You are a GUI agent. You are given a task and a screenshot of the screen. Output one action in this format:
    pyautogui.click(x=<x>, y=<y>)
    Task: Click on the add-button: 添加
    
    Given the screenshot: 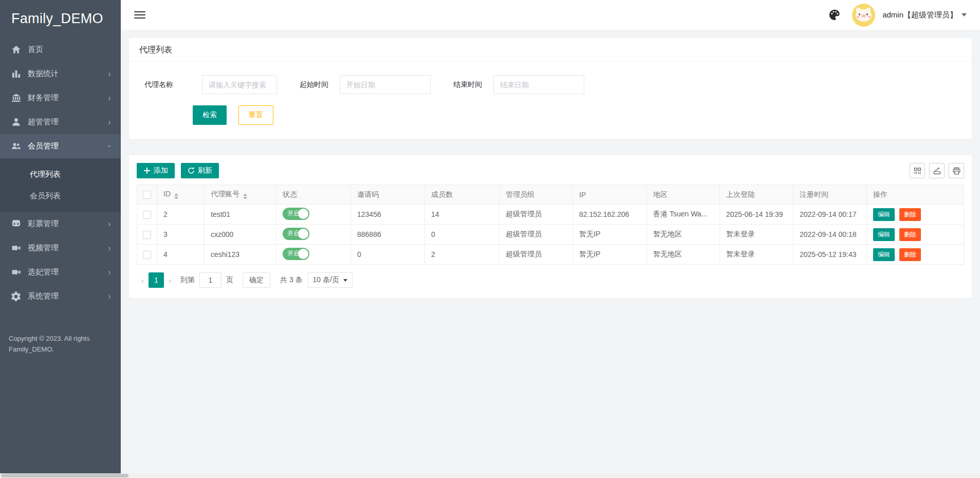 What is the action you would take?
    pyautogui.click(x=156, y=171)
    